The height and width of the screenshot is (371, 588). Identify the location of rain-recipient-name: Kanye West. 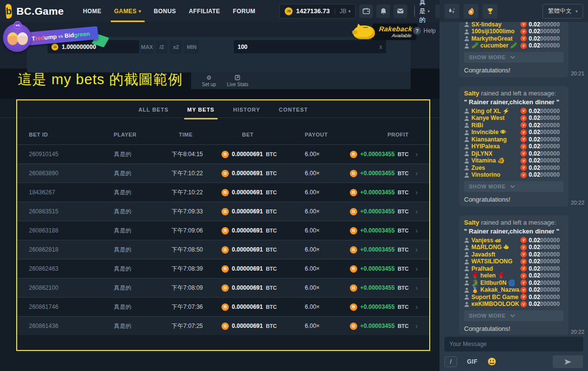
(496, 118).